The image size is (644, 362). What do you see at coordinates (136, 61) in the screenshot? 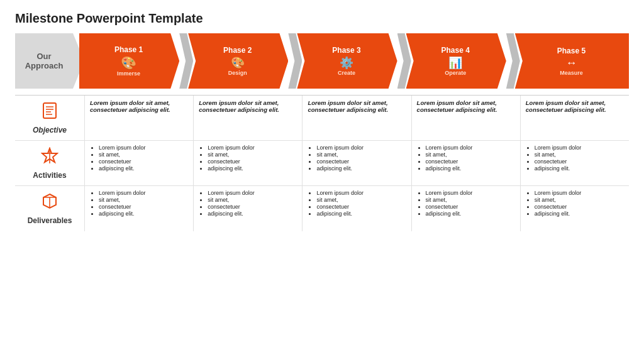
I see `phase-1-arrow: Phase 1 🎨 Immerse` at bounding box center [136, 61].